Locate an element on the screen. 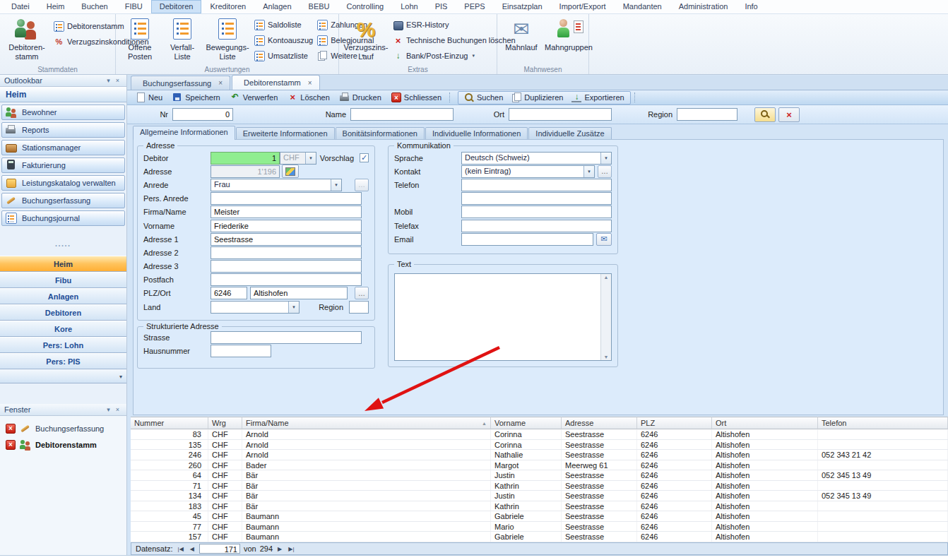  debitor-input is located at coordinates (245, 158).